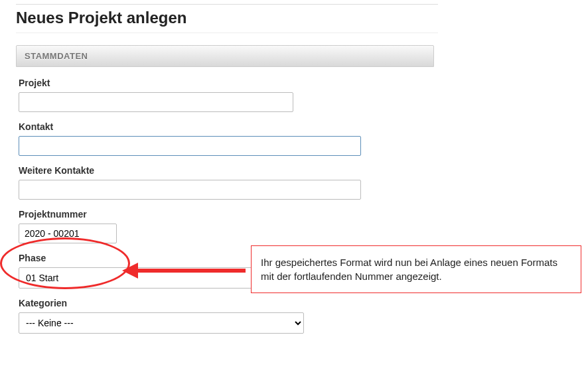 Image resolution: width=588 pixels, height=390 pixels. Describe the element at coordinates (161, 323) in the screenshot. I see `select-kategorien: --- Keine ---` at that location.